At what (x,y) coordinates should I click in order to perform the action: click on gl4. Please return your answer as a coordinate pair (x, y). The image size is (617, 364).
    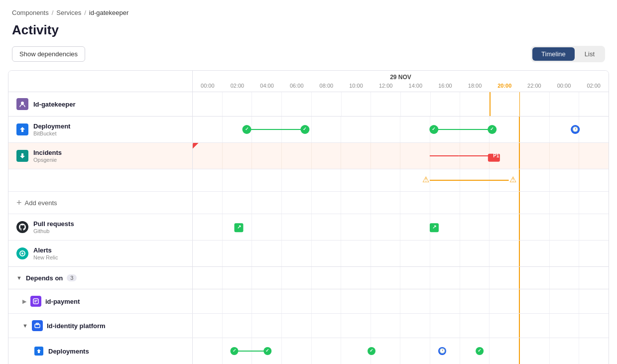
    Looking at the image, I should click on (297, 104).